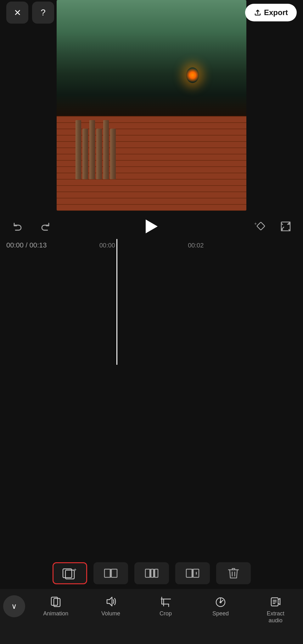  I want to click on export-label: Export, so click(276, 13).